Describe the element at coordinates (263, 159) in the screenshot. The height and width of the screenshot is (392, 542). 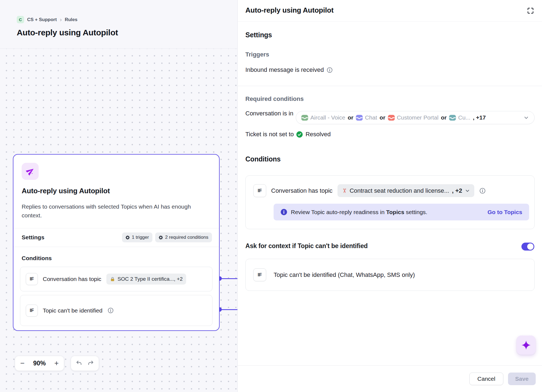
I see `conditions-heading: Conditions` at that location.